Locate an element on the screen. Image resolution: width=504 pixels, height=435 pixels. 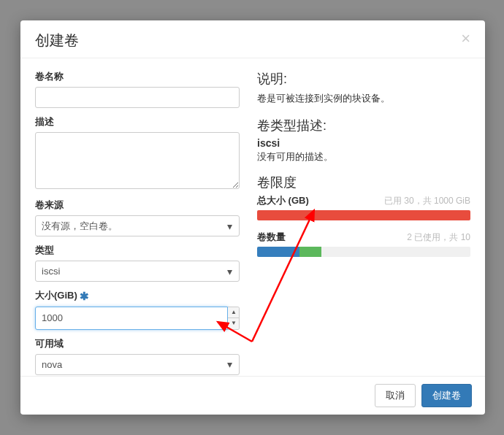
field-type: 类型 iscsi ▾ is located at coordinates (137, 263).